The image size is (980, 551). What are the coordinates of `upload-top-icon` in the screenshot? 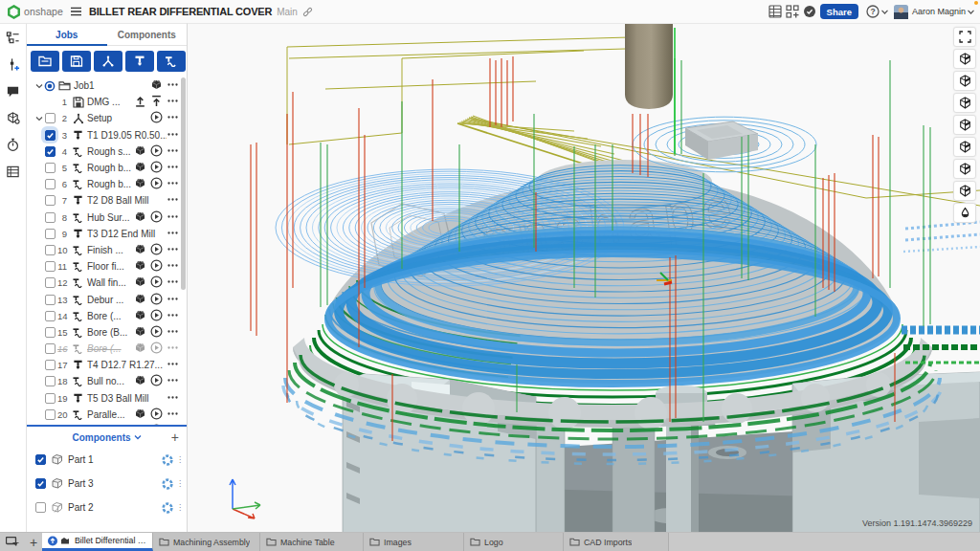 It's located at (157, 101).